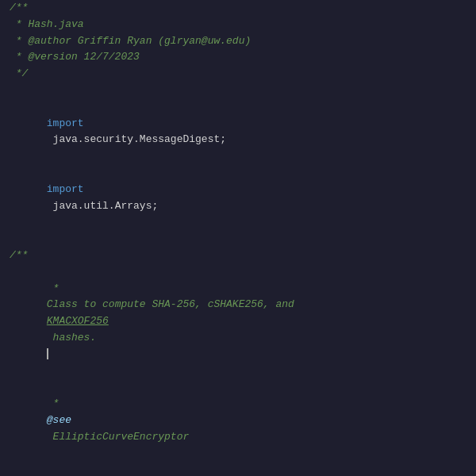 This screenshot has height=476, width=476. I want to click on code-line: * @see Keccak, so click(238, 469).